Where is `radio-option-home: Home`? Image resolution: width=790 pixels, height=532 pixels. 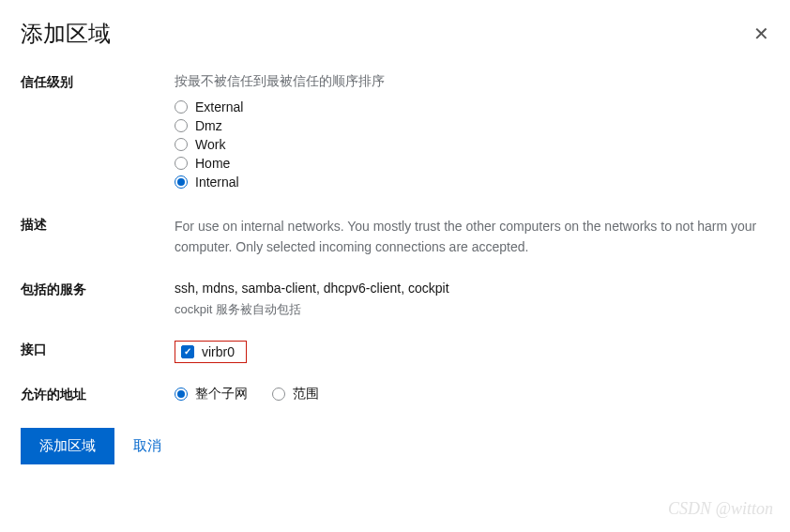 radio-option-home: Home is located at coordinates (472, 163).